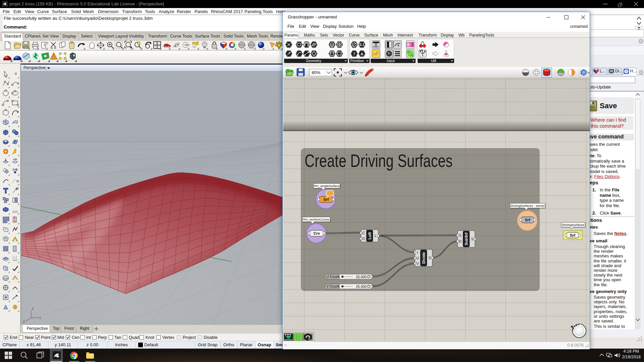  What do you see at coordinates (376, 236) in the screenshot?
I see `svg-text: L` at bounding box center [376, 236].